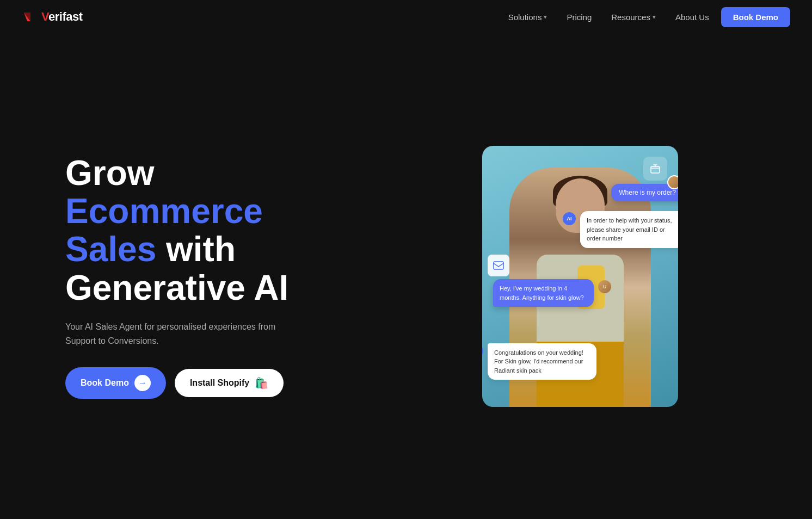  What do you see at coordinates (115, 383) in the screenshot?
I see `book-demo-button: Book Demo →` at bounding box center [115, 383].